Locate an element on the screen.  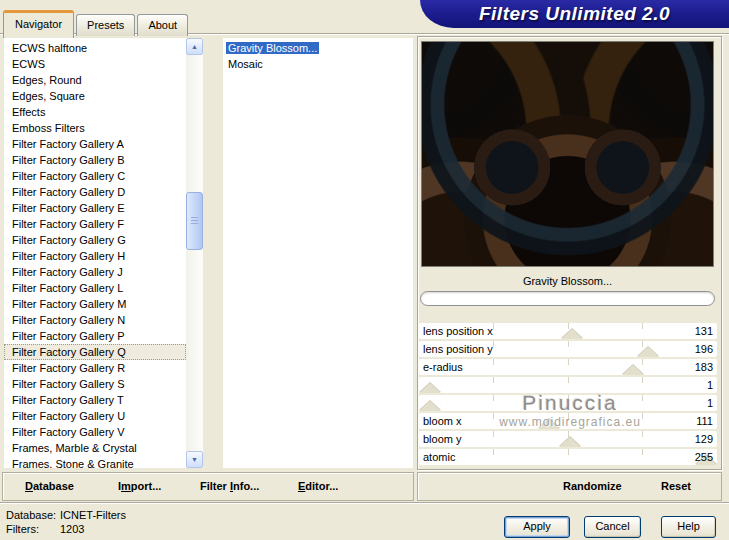
menu-strip-right: Randomize Reset is located at coordinates (570, 486).